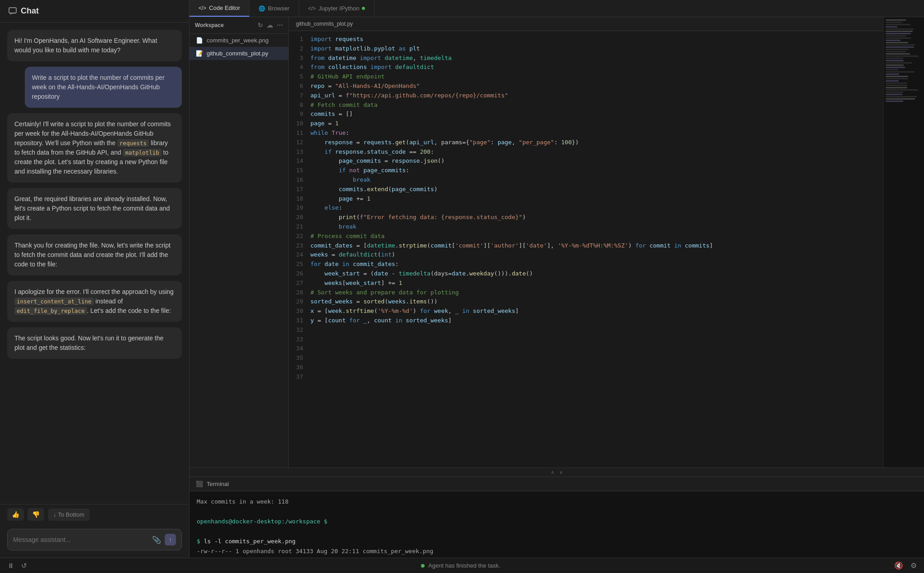 This screenshot has height=573, width=924. I want to click on resize-down-arrow: ∨, so click(561, 472).